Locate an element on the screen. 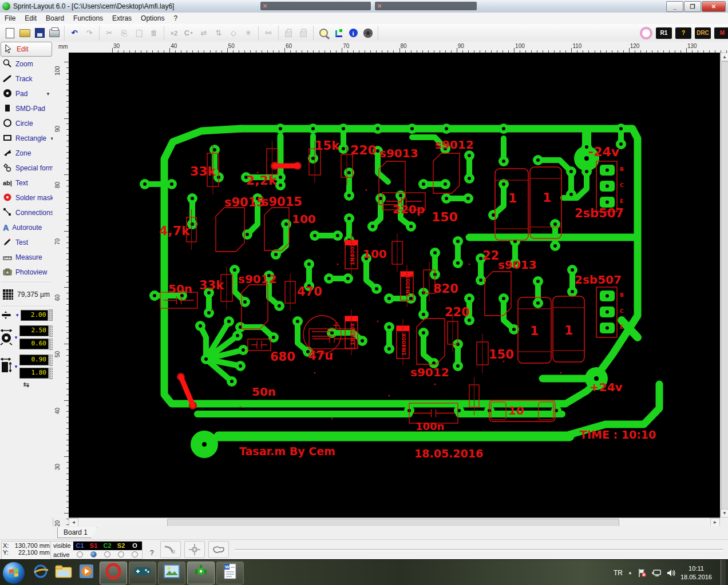 This screenshot has width=728, height=585. scroll-up-icon: ▲ is located at coordinates (725, 57).